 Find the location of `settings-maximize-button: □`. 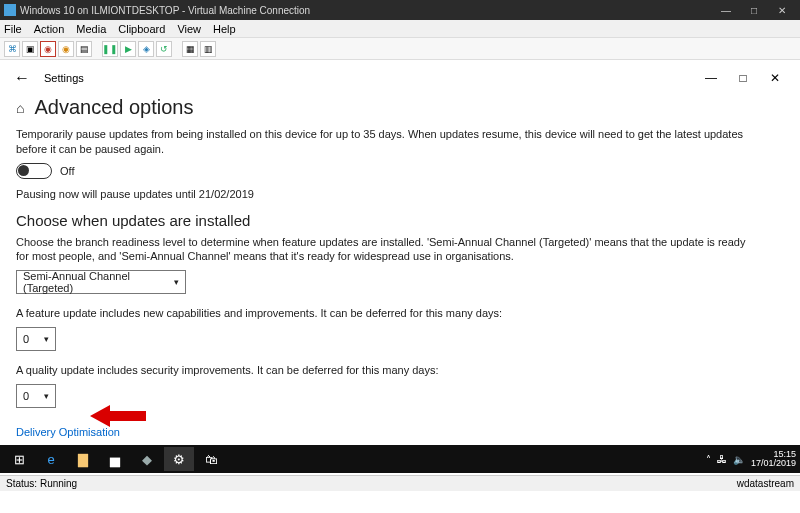

settings-maximize-button: □ is located at coordinates (743, 78).